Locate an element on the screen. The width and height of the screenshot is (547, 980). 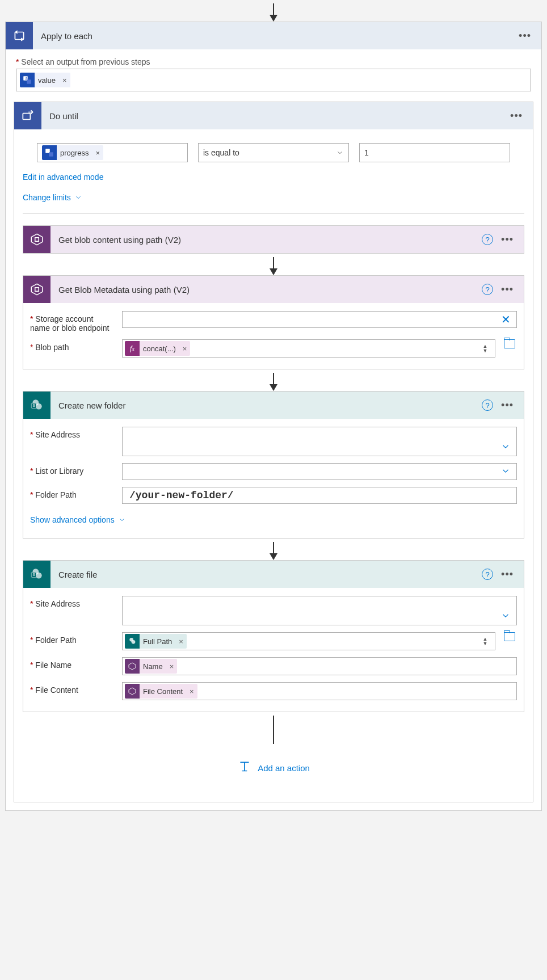
blob-path-label: * Blob path is located at coordinates (73, 346).